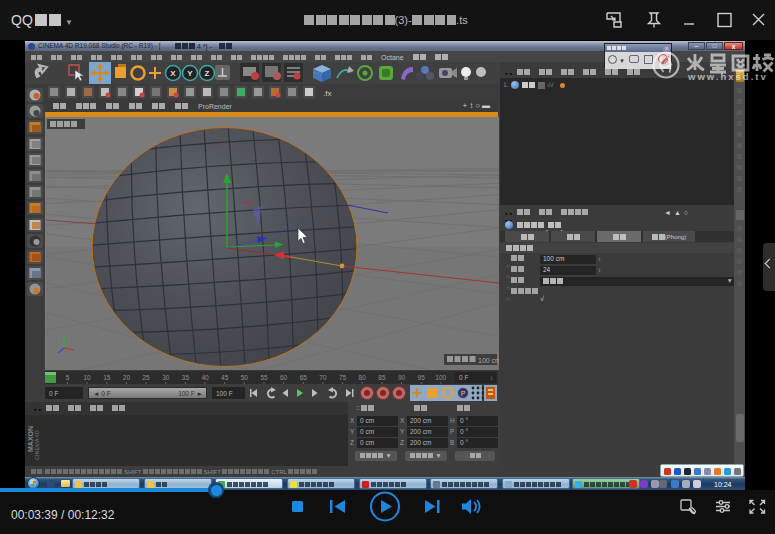  What do you see at coordinates (225, 378) in the screenshot?
I see `svg-text: 45` at bounding box center [225, 378].